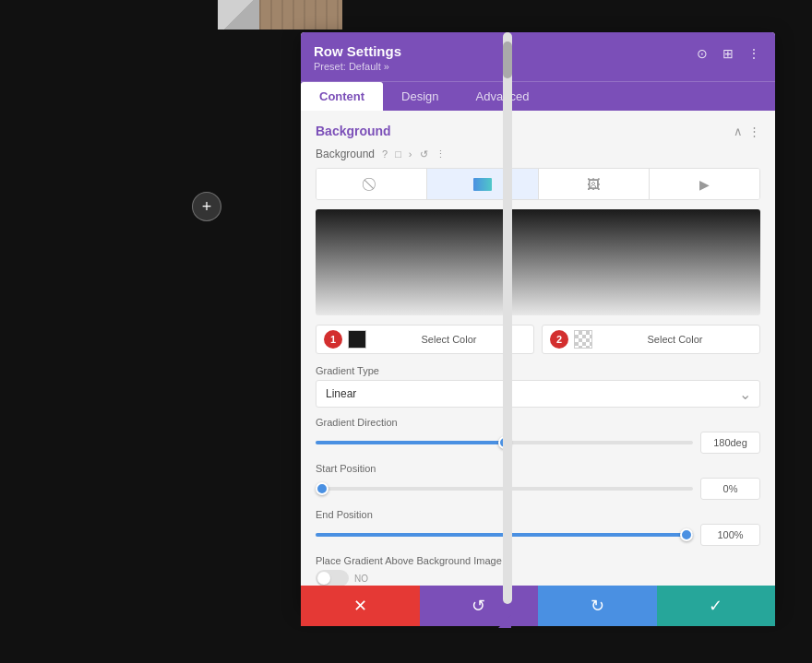  Describe the element at coordinates (538, 489) in the screenshot. I see `start-position-slider-row: 0%` at that location.